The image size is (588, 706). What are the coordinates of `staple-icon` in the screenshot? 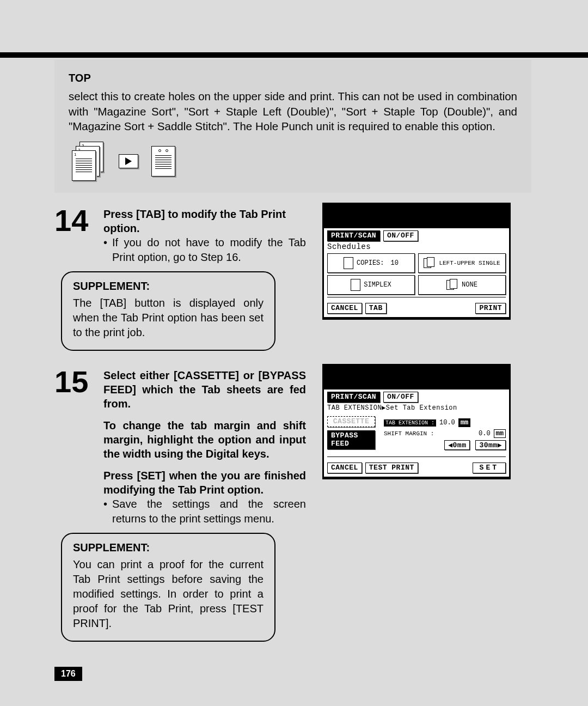 It's located at (430, 263).